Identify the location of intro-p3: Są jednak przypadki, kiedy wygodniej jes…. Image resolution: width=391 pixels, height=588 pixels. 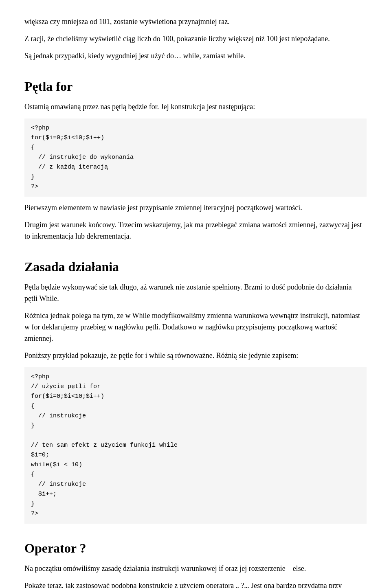
(196, 56).